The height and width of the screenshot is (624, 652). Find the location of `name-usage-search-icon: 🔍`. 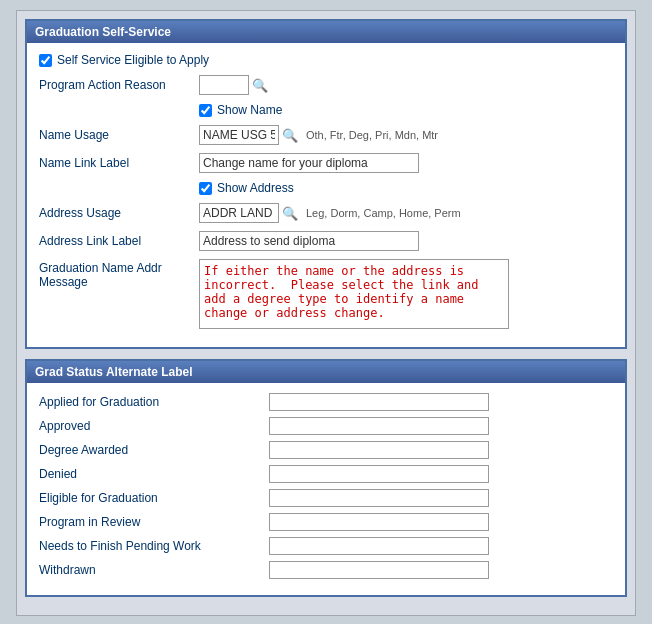

name-usage-search-icon: 🔍 is located at coordinates (290, 136).